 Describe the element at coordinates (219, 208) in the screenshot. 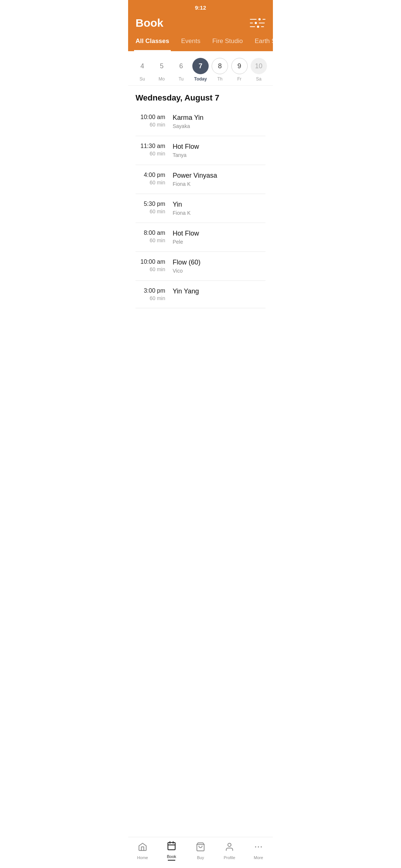

I see `class-info-3: Yin Fiona K` at that location.